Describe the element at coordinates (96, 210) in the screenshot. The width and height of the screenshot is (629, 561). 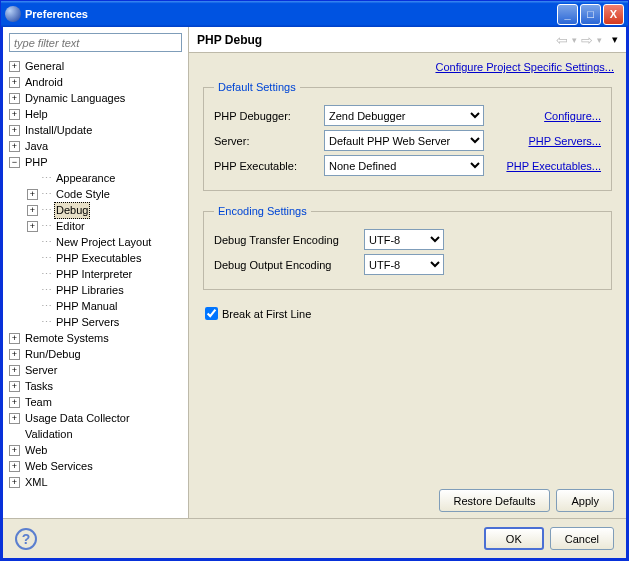
I see `tree-item: +⋯Debug` at that location.